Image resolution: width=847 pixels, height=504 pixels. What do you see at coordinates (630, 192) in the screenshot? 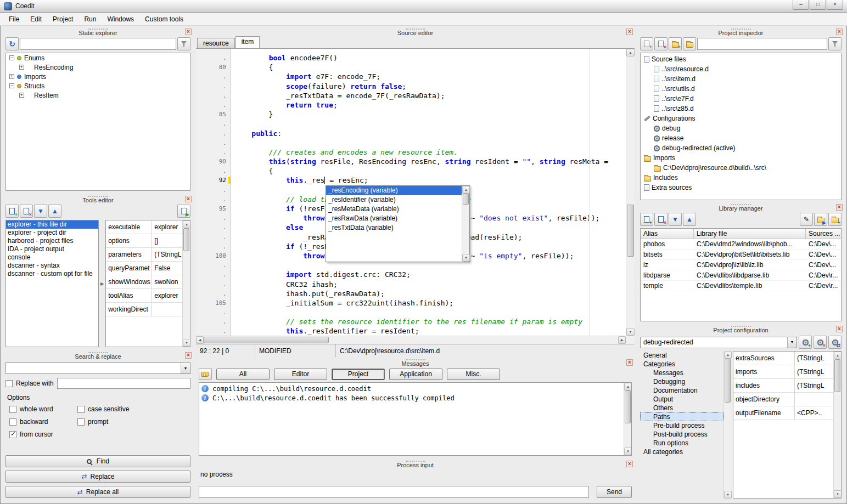
I see `editor-vertical-scrollbar: ▲ ▼` at bounding box center [630, 192].